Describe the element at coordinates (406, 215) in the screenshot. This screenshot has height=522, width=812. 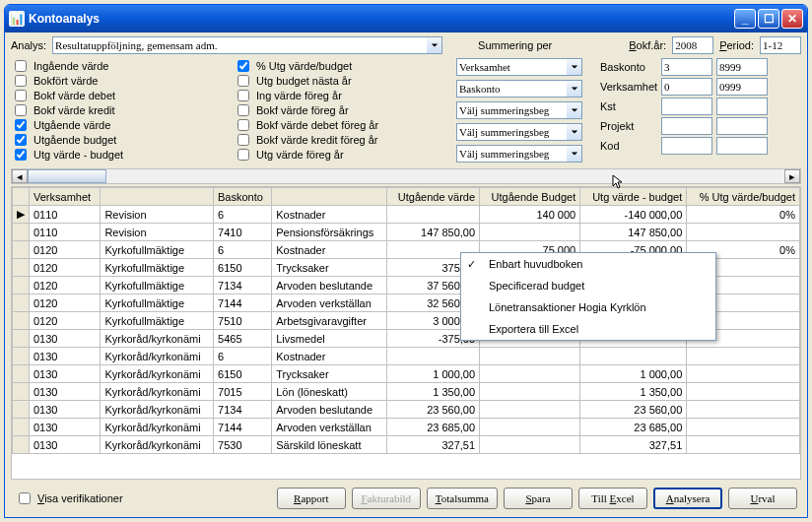
I see `table-row: ▶0110Revision6Kostnader140 000-140 000,0…` at that location.